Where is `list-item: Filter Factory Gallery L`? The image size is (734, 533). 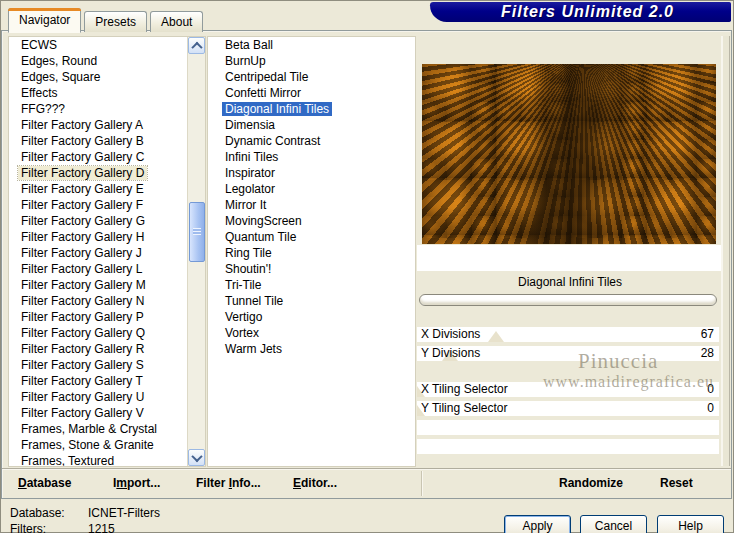
list-item: Filter Factory Gallery L is located at coordinates (107, 269).